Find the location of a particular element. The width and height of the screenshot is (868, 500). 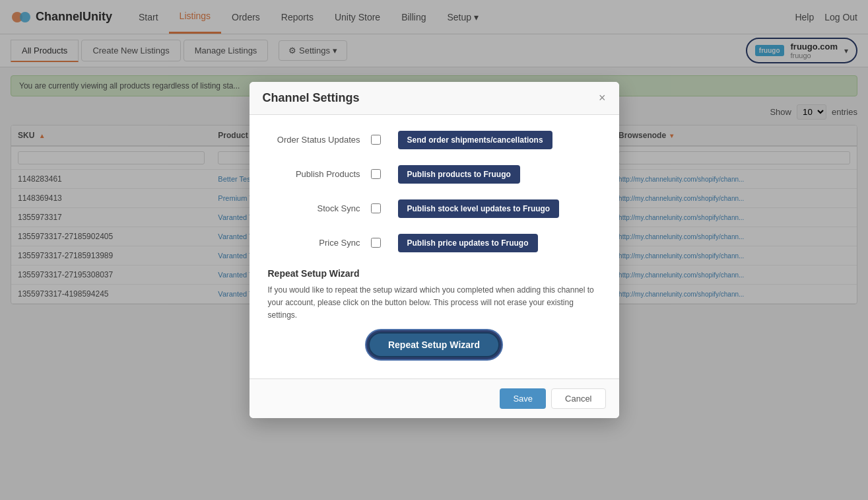

modal-close-button: × is located at coordinates (602, 98).